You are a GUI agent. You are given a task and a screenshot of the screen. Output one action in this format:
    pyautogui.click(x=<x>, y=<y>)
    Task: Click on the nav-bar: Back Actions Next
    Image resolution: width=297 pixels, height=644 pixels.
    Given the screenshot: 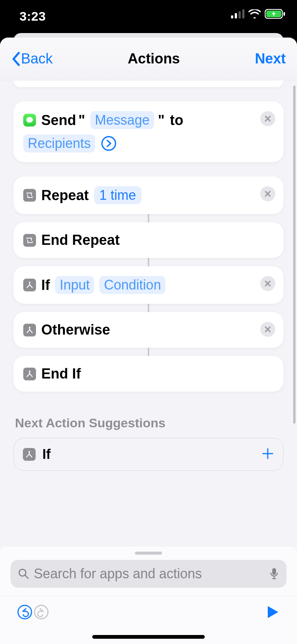 What is the action you would take?
    pyautogui.click(x=148, y=59)
    